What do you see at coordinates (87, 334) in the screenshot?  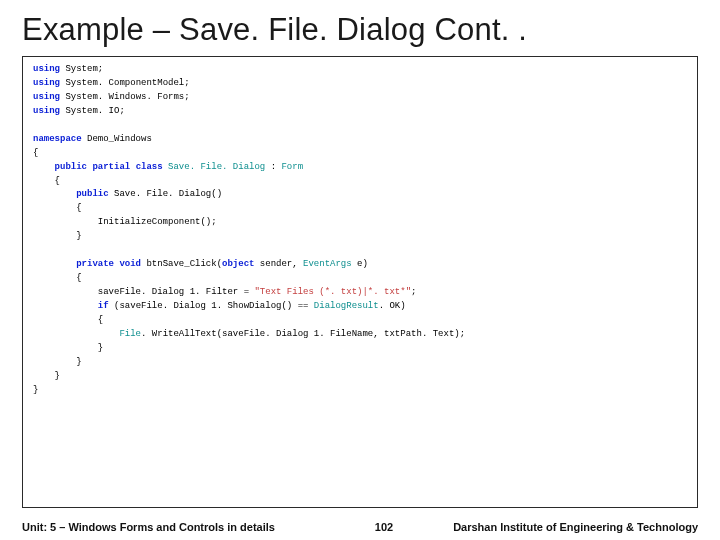 I see `class-name: File` at bounding box center [87, 334].